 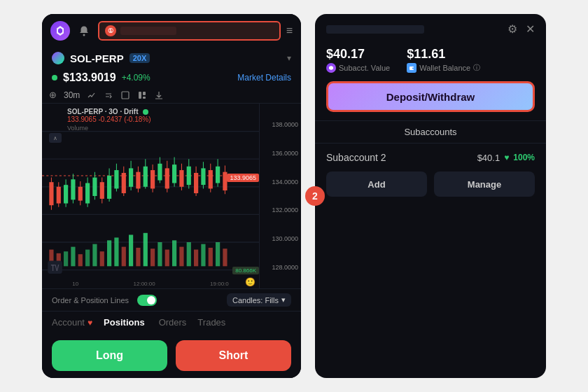 I want to click on panel-header: ① ≡, so click(x=172, y=31).